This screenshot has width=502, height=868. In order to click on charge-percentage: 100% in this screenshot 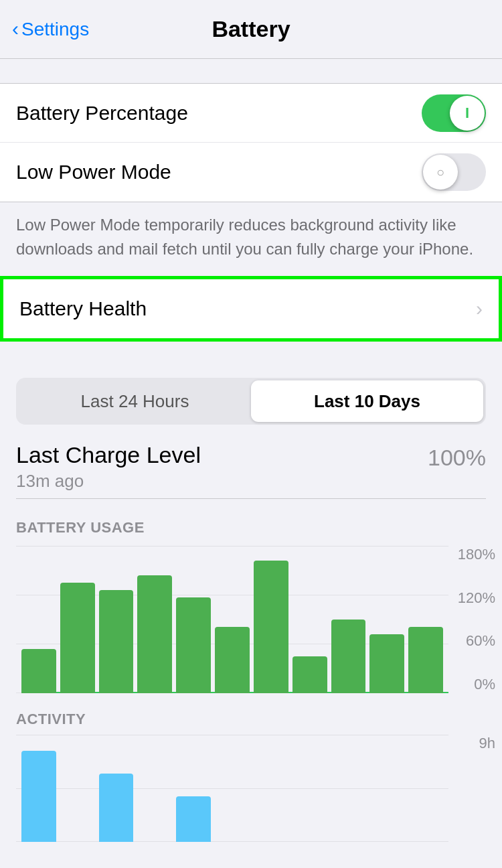, I will do `click(456, 458)`.